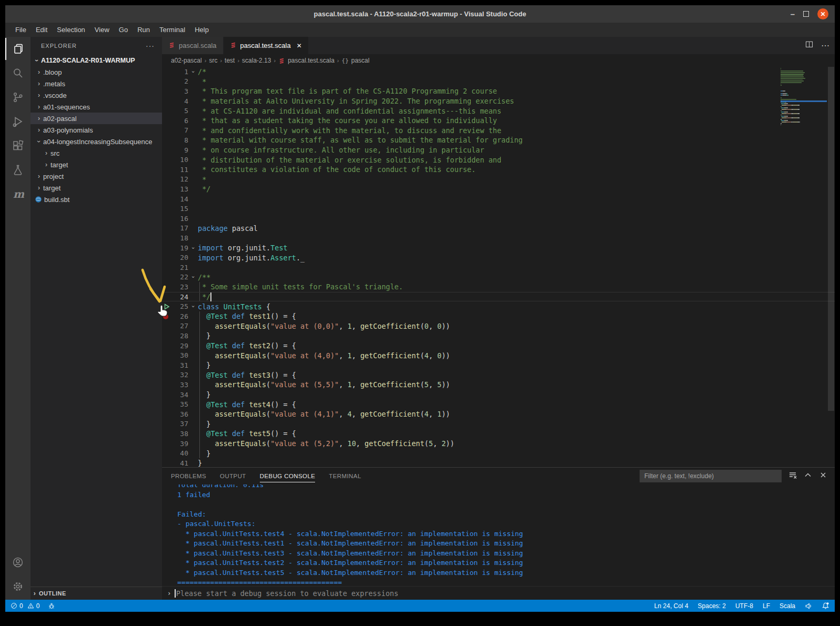  I want to click on panel-tab-terminal: TERMINAL, so click(345, 476).